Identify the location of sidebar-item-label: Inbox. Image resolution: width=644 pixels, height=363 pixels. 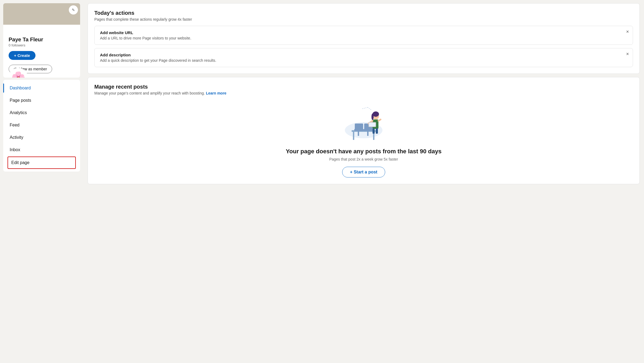
(15, 150).